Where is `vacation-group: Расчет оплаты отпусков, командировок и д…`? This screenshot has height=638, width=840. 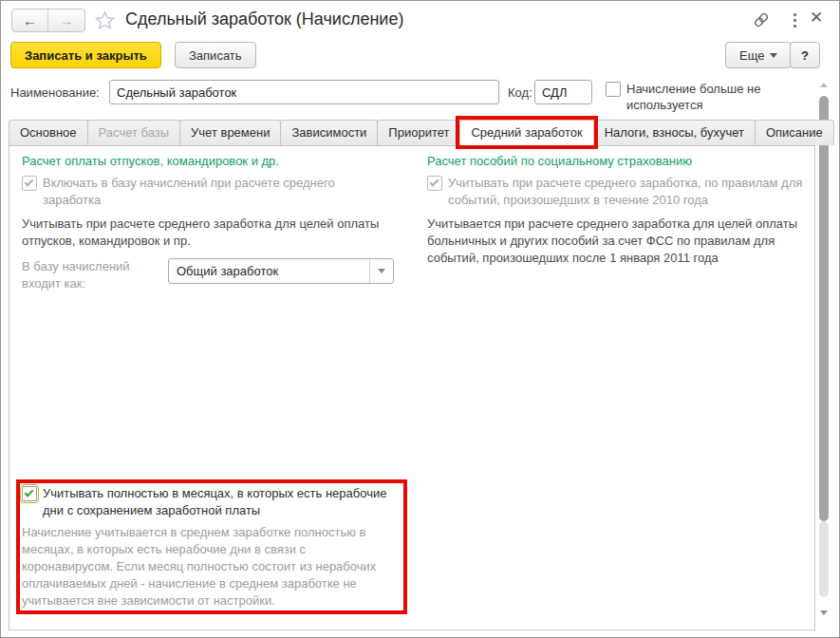
vacation-group: Расчет оплаты отпусков, командировок и д… is located at coordinates (218, 223).